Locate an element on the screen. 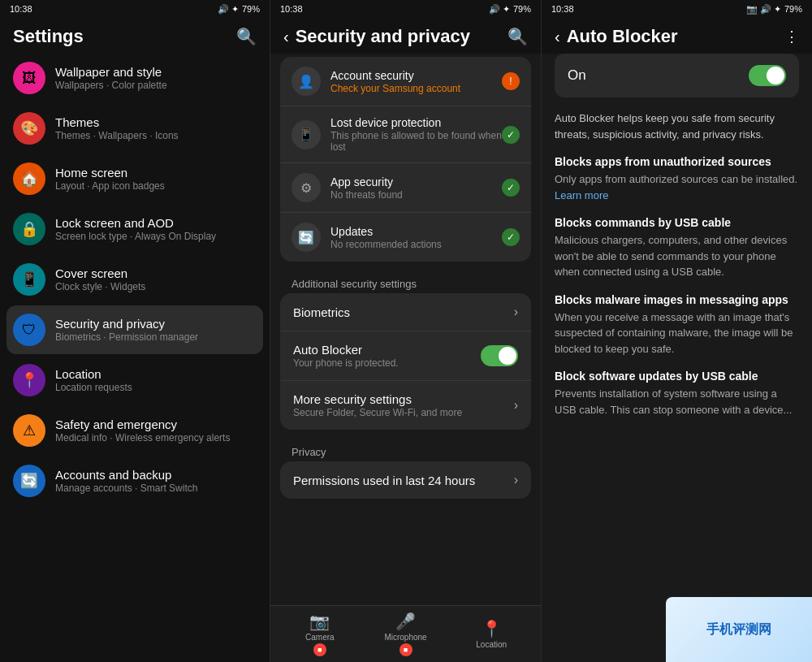  nav-item-microphone: 🎤 Microphone ■ is located at coordinates (406, 634).